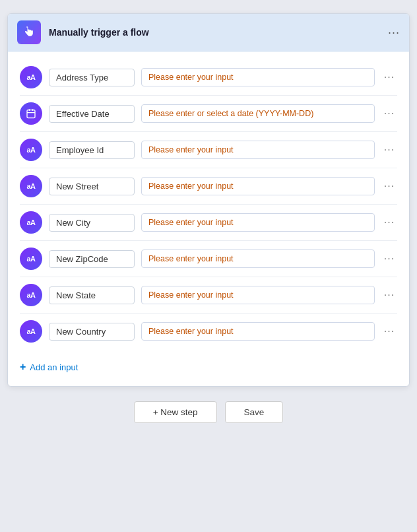  Describe the element at coordinates (31, 331) in the screenshot. I see `row-icon-new-country: aA` at that location.